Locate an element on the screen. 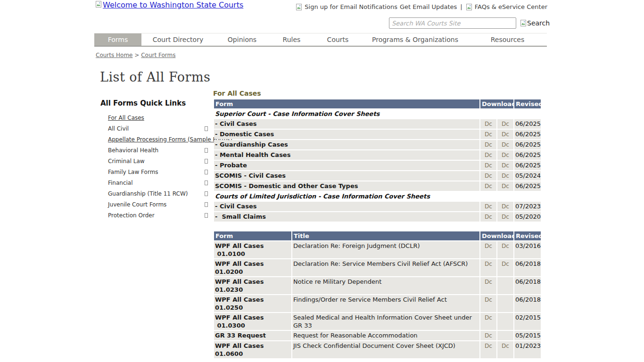 This screenshot has height=362, width=644. form-title-cell: Sealed Medical and Health Information Co… is located at coordinates (386, 321).